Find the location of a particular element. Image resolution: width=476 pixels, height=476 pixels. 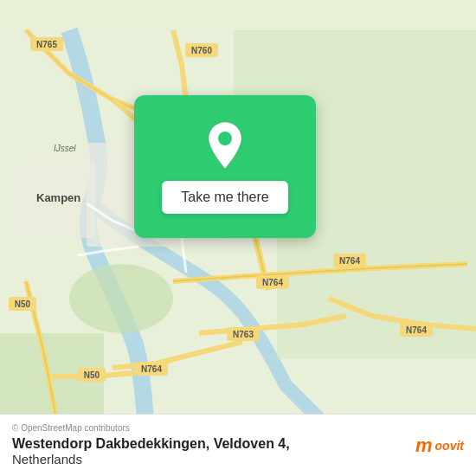

moovit-wordmark: oovit is located at coordinates (450, 446).